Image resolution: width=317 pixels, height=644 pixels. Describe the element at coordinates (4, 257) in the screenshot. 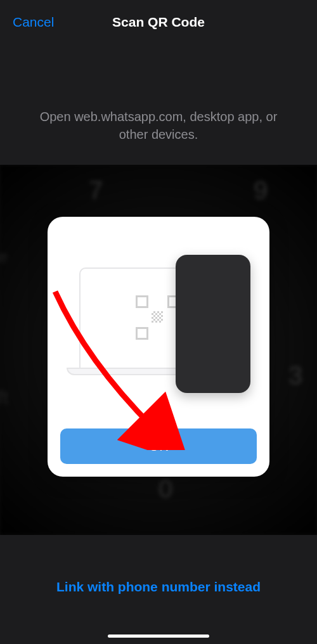

I see `bg-key: ime` at that location.